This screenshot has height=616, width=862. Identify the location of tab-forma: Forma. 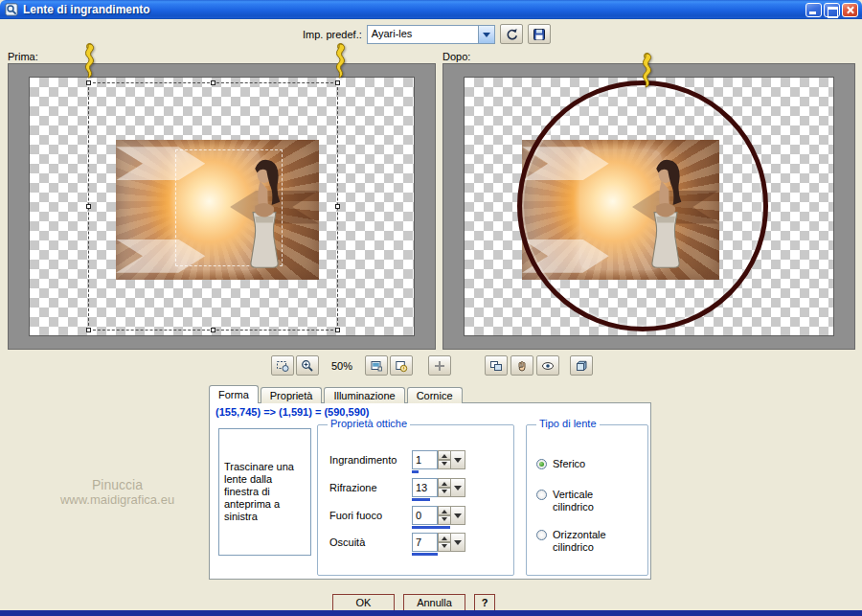
(234, 395).